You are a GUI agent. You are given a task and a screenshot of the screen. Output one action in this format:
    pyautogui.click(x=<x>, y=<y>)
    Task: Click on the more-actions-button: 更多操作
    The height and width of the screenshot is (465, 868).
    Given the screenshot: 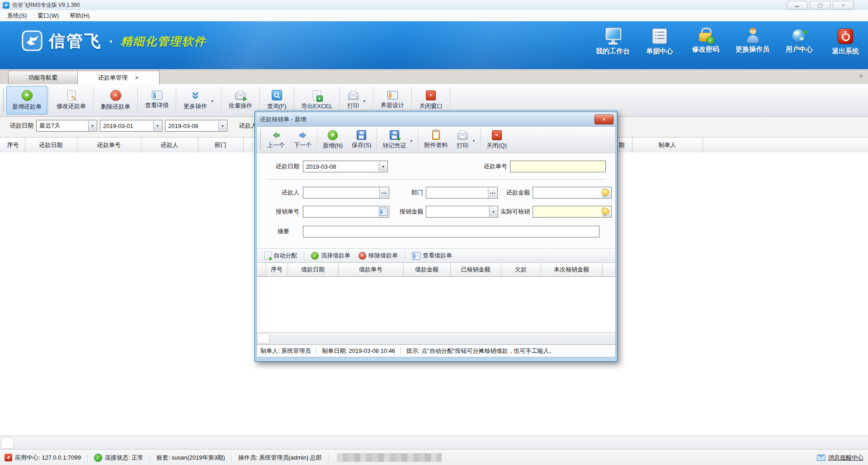 What is the action you would take?
    pyautogui.click(x=199, y=100)
    